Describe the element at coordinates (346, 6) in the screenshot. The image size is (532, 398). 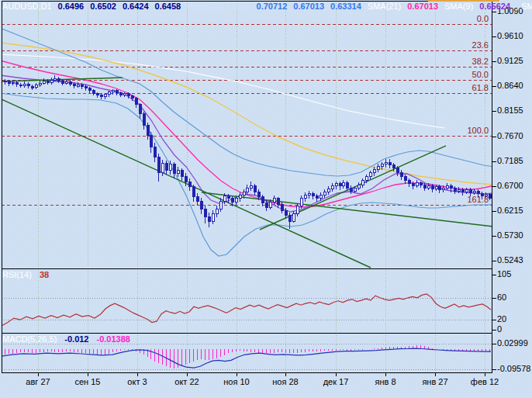
I see `bands-lower-value: 0.63314` at that location.